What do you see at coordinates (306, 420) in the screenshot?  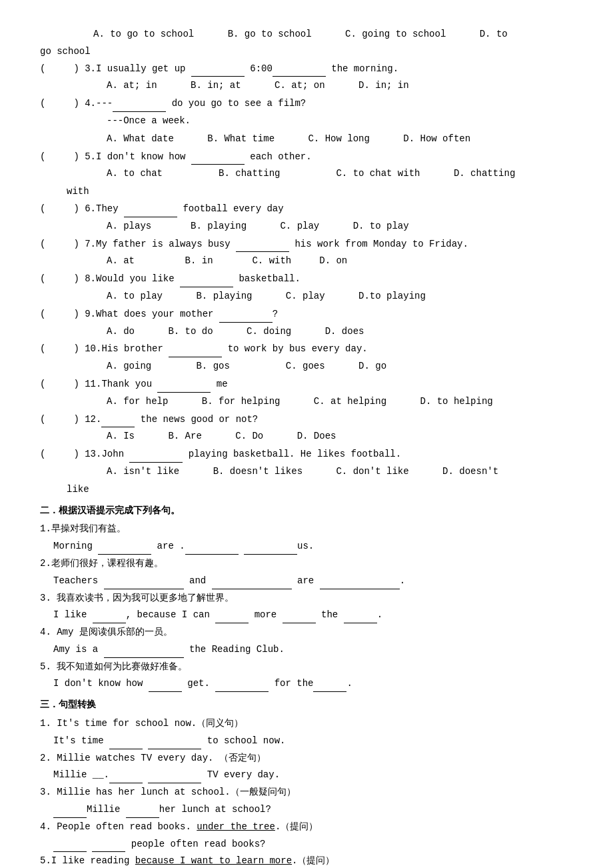 I see `question-12: ( ) 12. the news good or not?` at bounding box center [306, 420].